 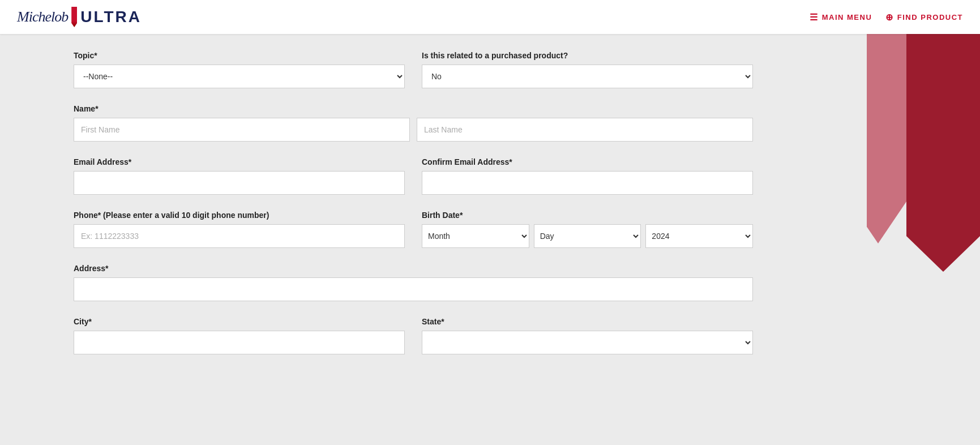 What do you see at coordinates (413, 283) in the screenshot?
I see `row-address: Address*` at bounding box center [413, 283].